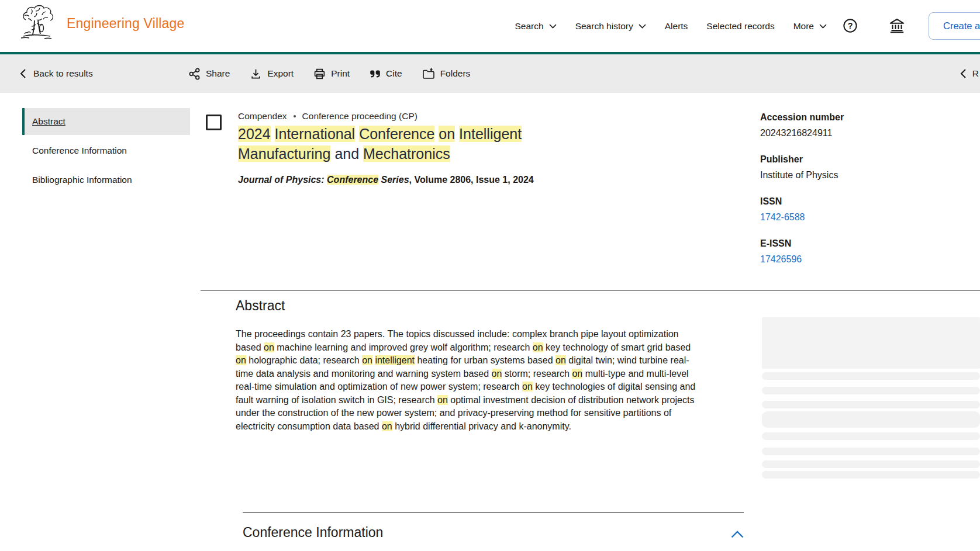 This screenshot has height=551, width=980. I want to click on record-title: 2024 International Conference on Intelli…, so click(398, 144).